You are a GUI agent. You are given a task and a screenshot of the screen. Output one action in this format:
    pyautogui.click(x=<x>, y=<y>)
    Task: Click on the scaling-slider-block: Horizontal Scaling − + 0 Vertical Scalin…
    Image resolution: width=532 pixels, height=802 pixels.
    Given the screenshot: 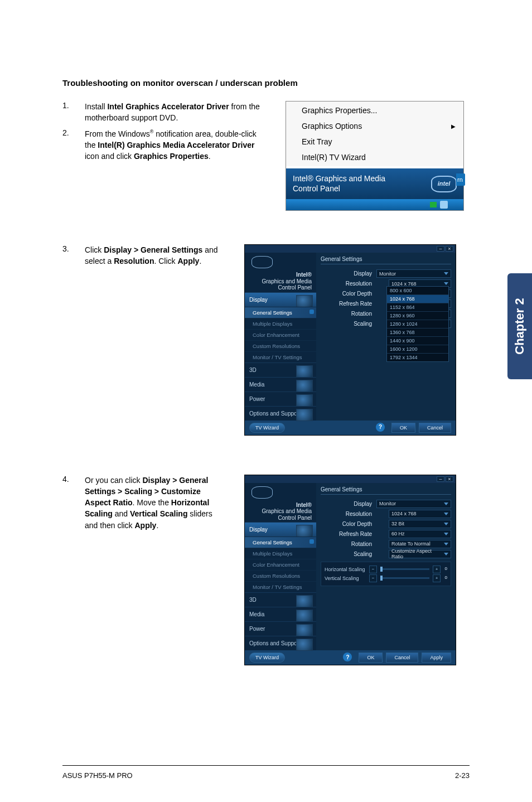 What is the action you would take?
    pyautogui.click(x=386, y=574)
    